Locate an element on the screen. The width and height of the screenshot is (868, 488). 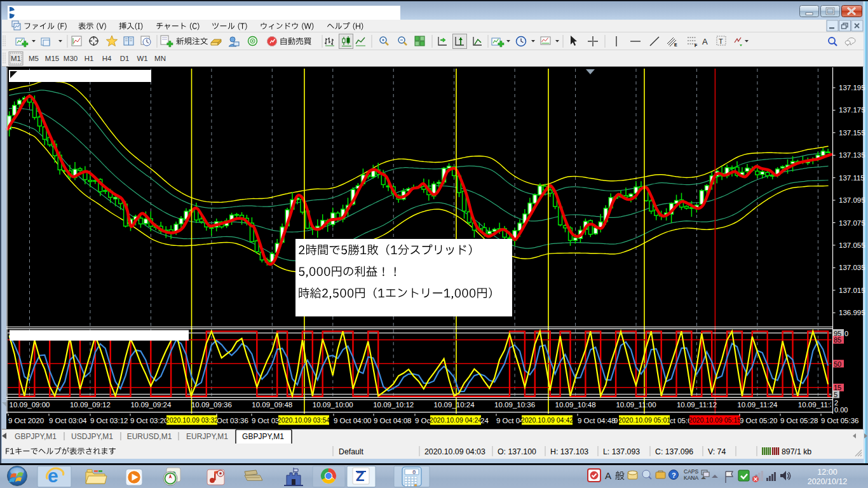
svg-text: 9 Oct 04:48 is located at coordinates (596, 421).